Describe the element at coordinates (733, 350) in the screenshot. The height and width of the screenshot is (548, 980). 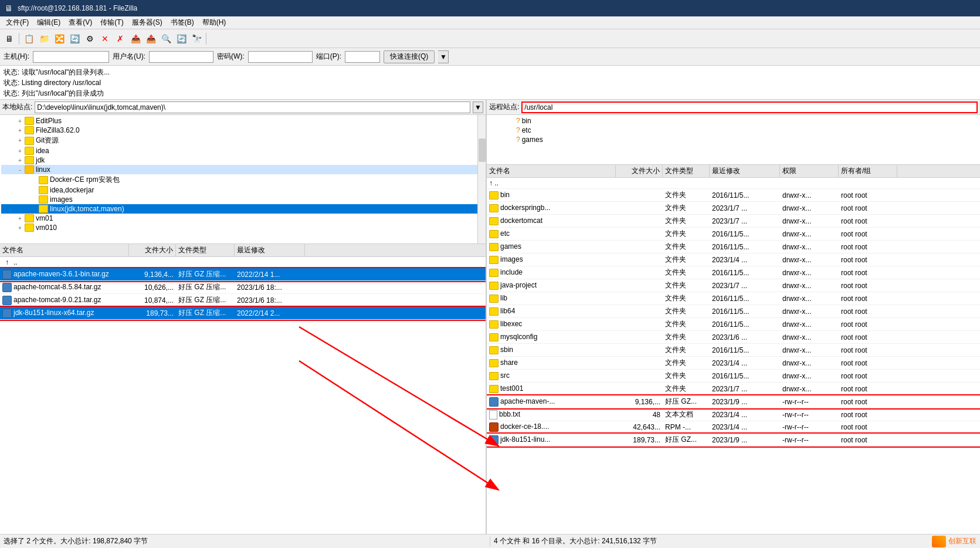
I see `remote-file-sbin: sbin 文件夹 2016/11/5... drwxr-x... root ro…` at that location.